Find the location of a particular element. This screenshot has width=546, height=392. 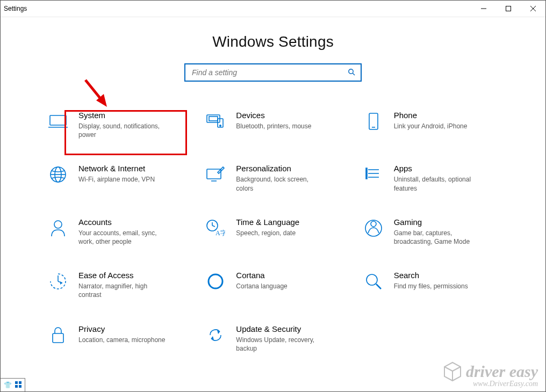

taskbar-tray: 👕 is located at coordinates (13, 384).